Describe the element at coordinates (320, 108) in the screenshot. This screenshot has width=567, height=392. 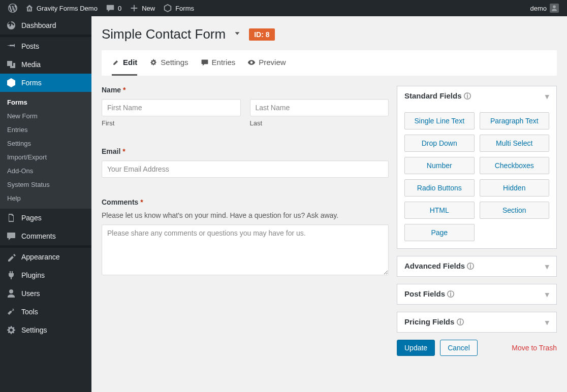
I see `last-name-input` at that location.